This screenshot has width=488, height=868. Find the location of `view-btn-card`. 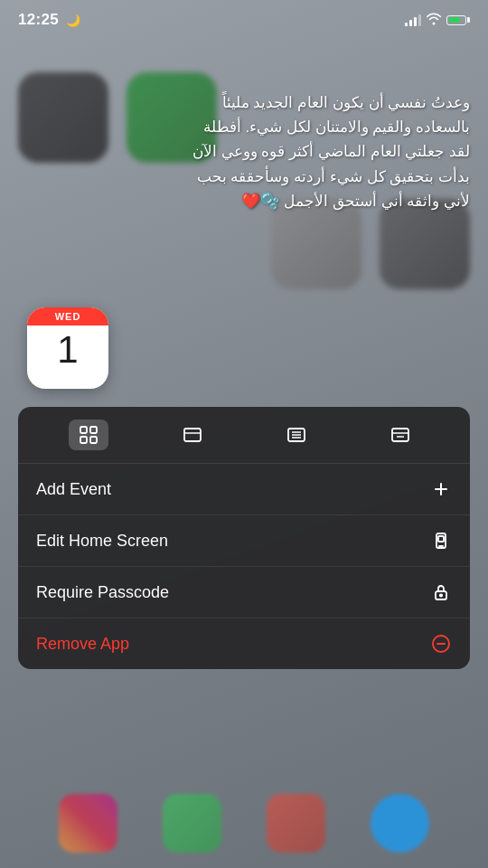

view-btn-card is located at coordinates (192, 435).